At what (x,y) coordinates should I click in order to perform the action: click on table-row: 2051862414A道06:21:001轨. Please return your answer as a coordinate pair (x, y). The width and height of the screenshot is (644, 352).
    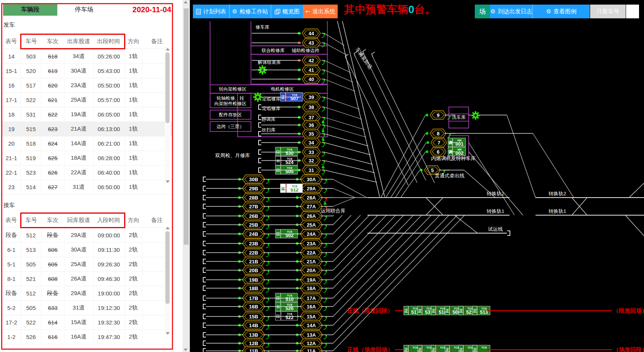
    Looking at the image, I should click on (87, 144).